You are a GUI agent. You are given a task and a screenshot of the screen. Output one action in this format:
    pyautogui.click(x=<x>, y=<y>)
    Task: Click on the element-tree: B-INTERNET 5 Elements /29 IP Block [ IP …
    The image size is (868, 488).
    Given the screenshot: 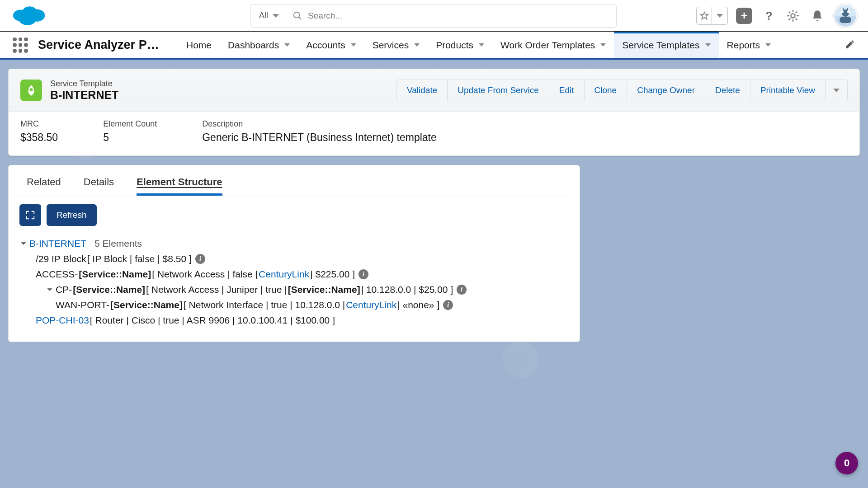 What is the action you would take?
    pyautogui.click(x=294, y=282)
    